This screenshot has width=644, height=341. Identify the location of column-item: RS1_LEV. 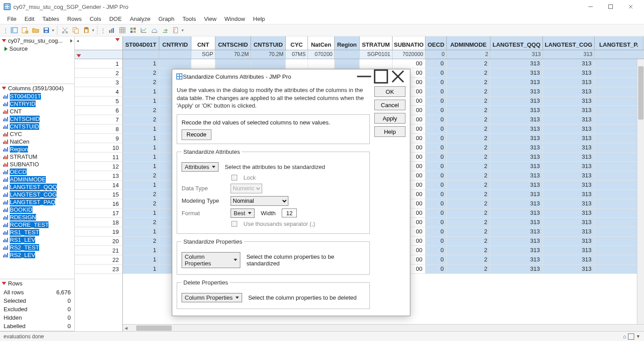
(37, 240).